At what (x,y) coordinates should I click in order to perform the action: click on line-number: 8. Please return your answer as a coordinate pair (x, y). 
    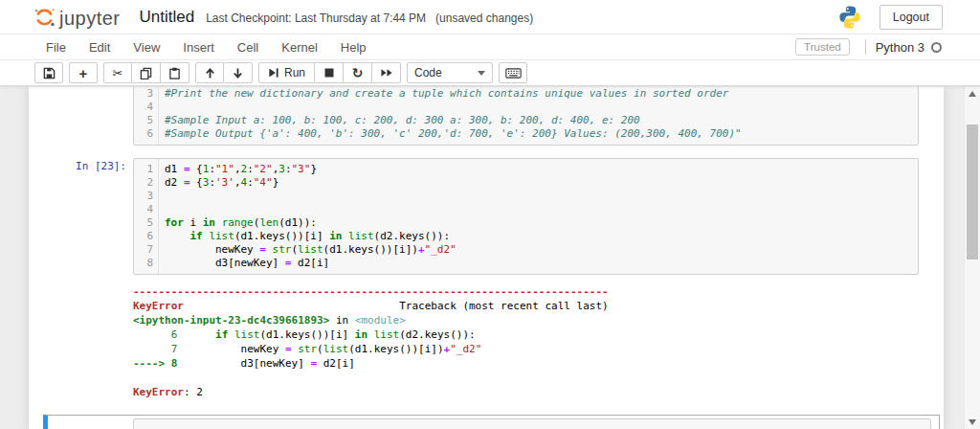
    Looking at the image, I should click on (144, 263).